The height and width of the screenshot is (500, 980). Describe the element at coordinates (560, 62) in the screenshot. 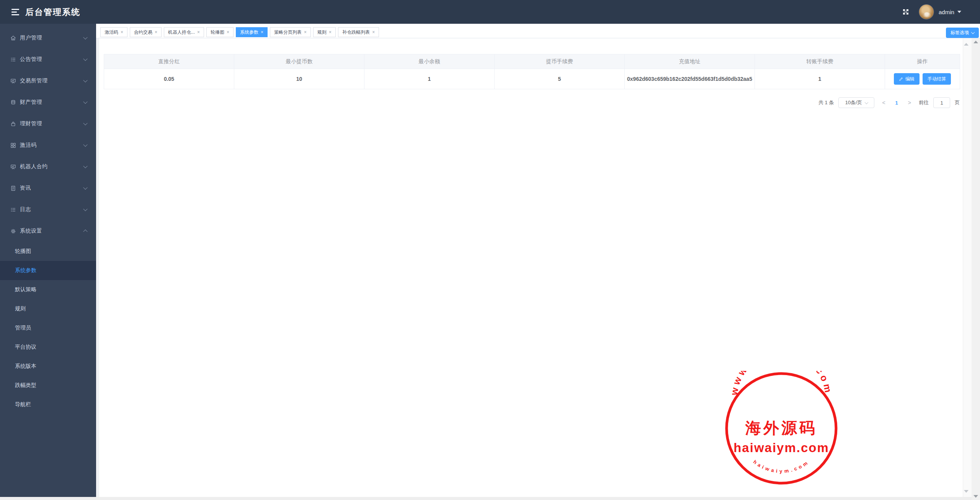

I see `col-withdraw-fee: 提币手续费` at that location.